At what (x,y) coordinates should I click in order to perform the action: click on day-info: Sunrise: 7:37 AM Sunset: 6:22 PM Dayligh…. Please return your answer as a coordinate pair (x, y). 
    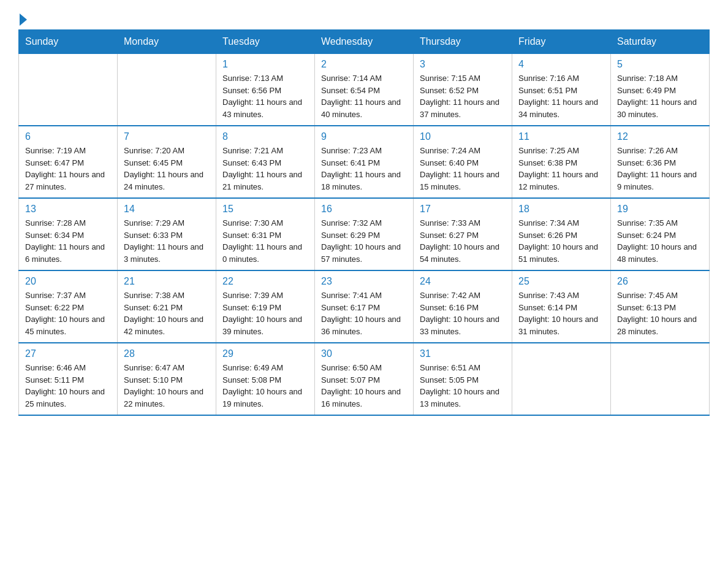
    Looking at the image, I should click on (68, 313).